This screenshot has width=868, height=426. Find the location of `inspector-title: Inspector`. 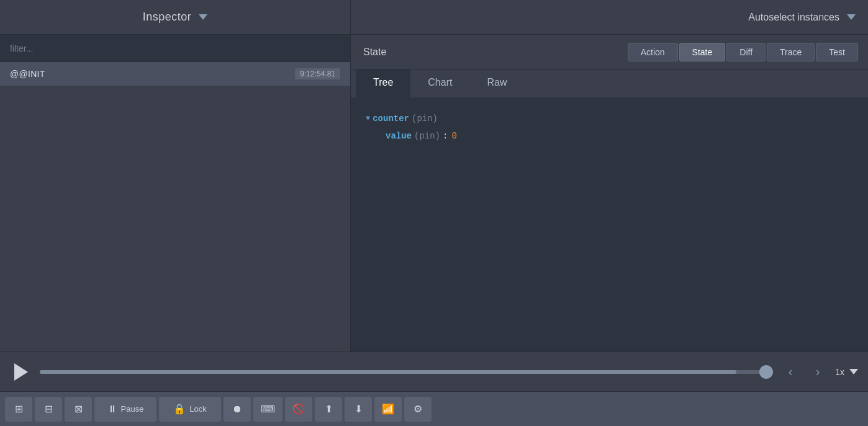

inspector-title: Inspector is located at coordinates (168, 17).